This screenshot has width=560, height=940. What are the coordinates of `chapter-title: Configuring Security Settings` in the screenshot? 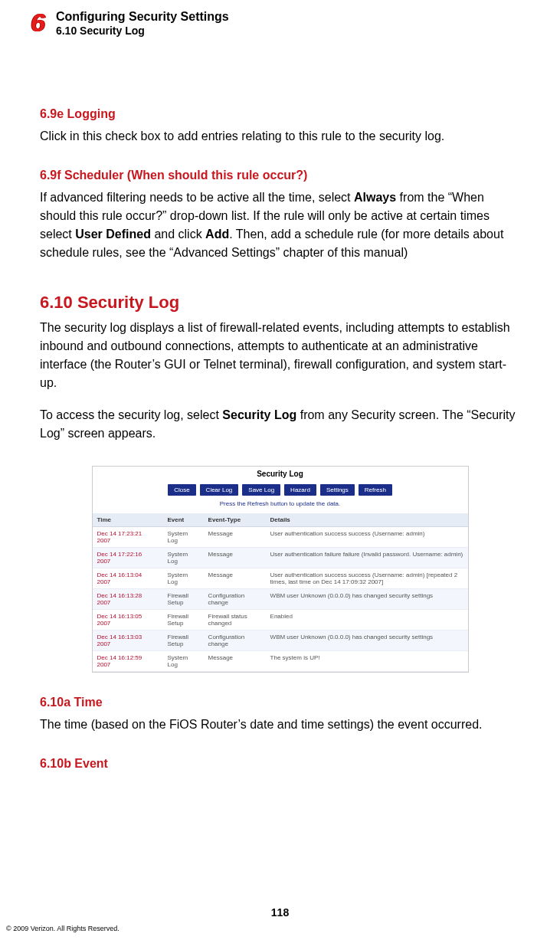 It's located at (142, 17).